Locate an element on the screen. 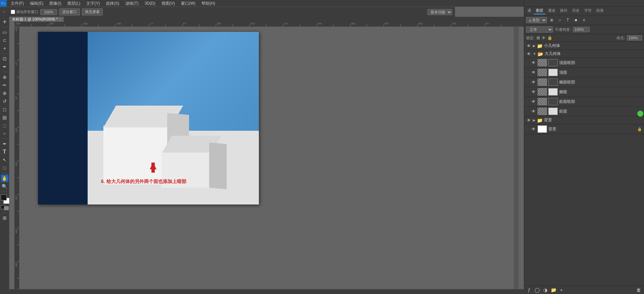 The image size is (644, 294). visibility-background: 👁 is located at coordinates (534, 129).